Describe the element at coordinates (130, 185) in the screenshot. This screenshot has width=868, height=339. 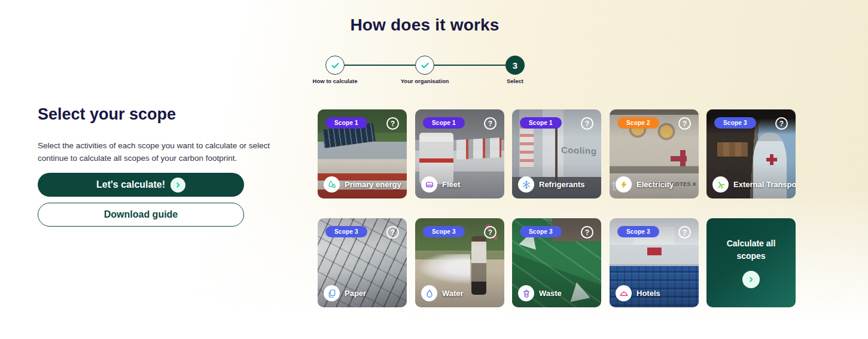
I see `lets-calculate-label: Let's calculate!` at that location.